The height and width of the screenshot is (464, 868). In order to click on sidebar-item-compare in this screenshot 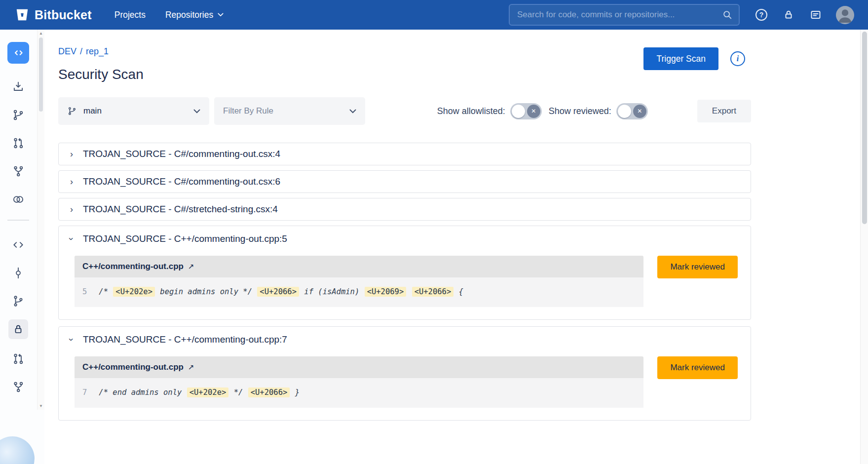, I will do `click(18, 199)`.